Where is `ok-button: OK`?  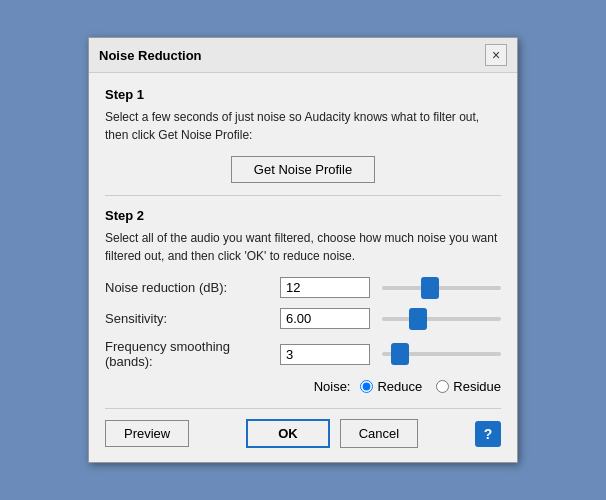 ok-button: OK is located at coordinates (288, 434).